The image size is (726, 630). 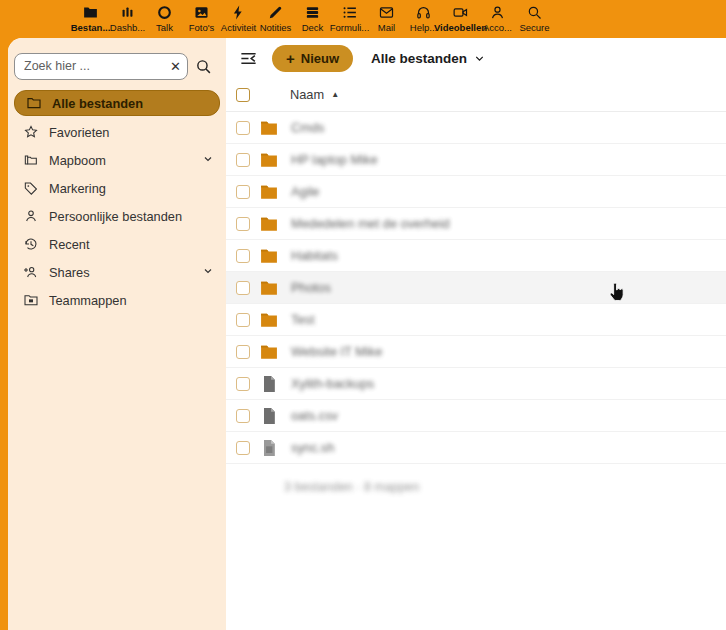 What do you see at coordinates (476, 416) in the screenshot?
I see `file-row: oats.csv` at bounding box center [476, 416].